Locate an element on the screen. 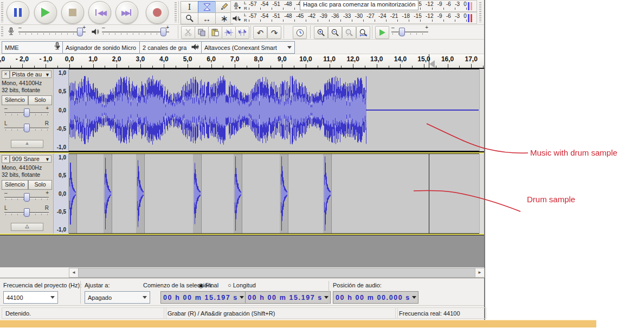 This screenshot has width=644, height=334. recording-volume-slider: –+ is located at coordinates (52, 31).